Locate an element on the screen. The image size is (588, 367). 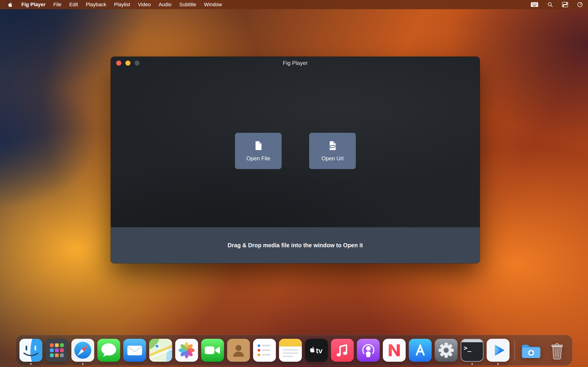
dock-item-podcasts is located at coordinates (368, 350).